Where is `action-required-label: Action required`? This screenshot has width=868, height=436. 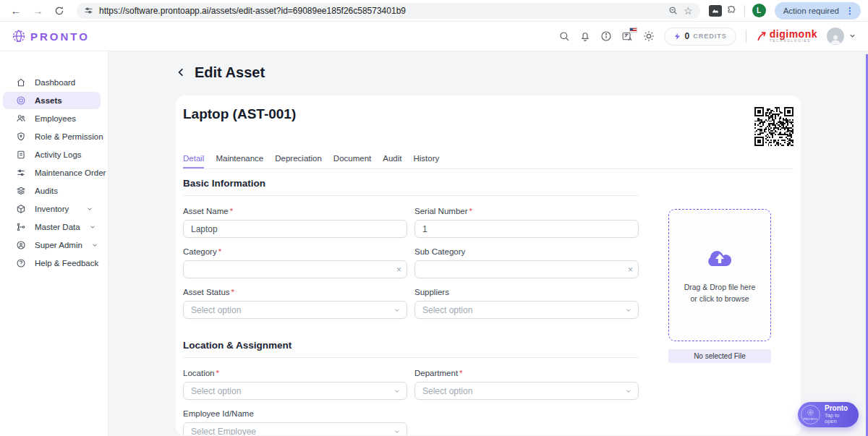 action-required-label: Action required is located at coordinates (812, 11).